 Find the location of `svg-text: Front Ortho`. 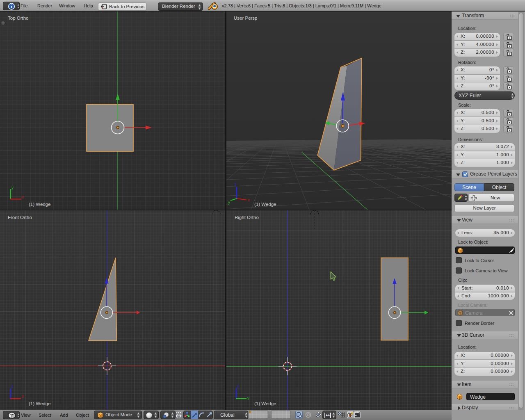

svg-text: Front Ortho is located at coordinates (20, 217).